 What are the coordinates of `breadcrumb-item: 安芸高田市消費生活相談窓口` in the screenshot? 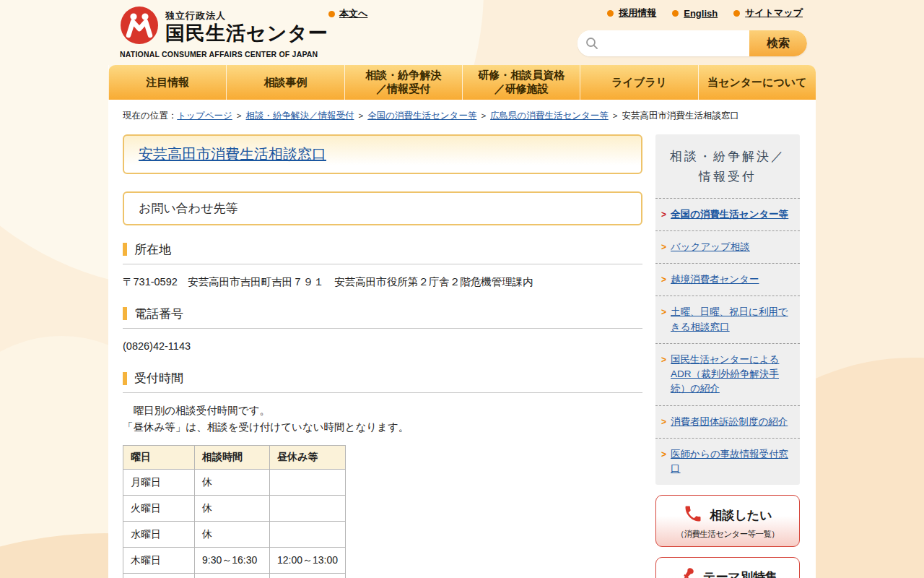 It's located at (680, 116).